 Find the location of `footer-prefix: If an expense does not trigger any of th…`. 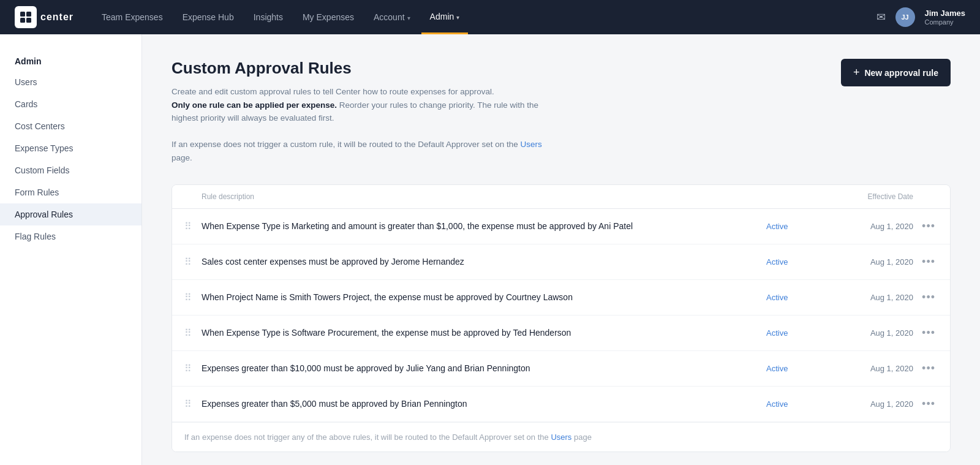

footer-prefix: If an expense does not trigger any of th… is located at coordinates (368, 437).